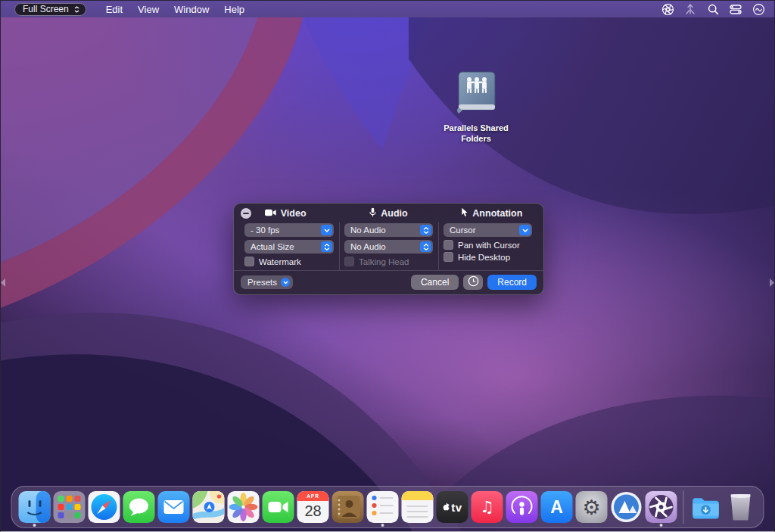  Describe the element at coordinates (313, 507) in the screenshot. I see `dock-item-calendar: APR 28` at that location.